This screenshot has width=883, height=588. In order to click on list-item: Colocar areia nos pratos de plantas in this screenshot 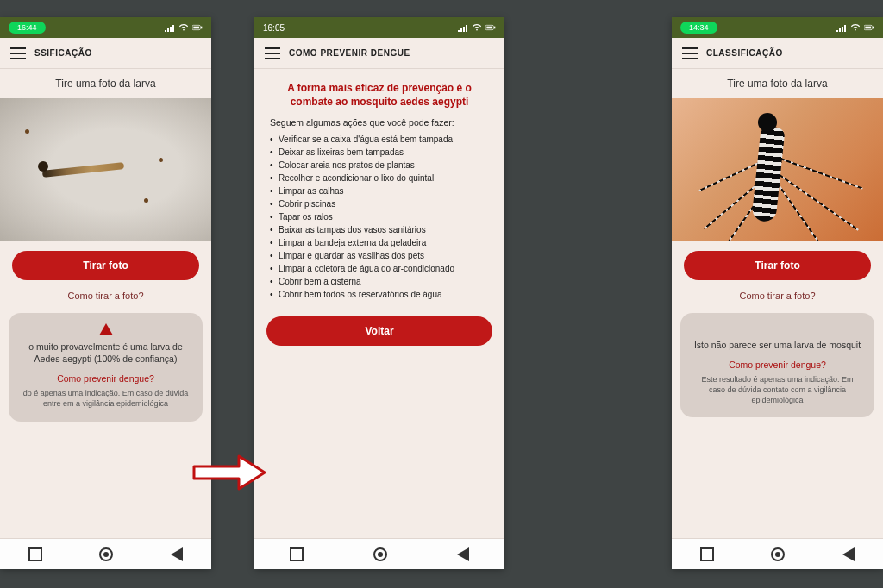, I will do `click(379, 166)`.